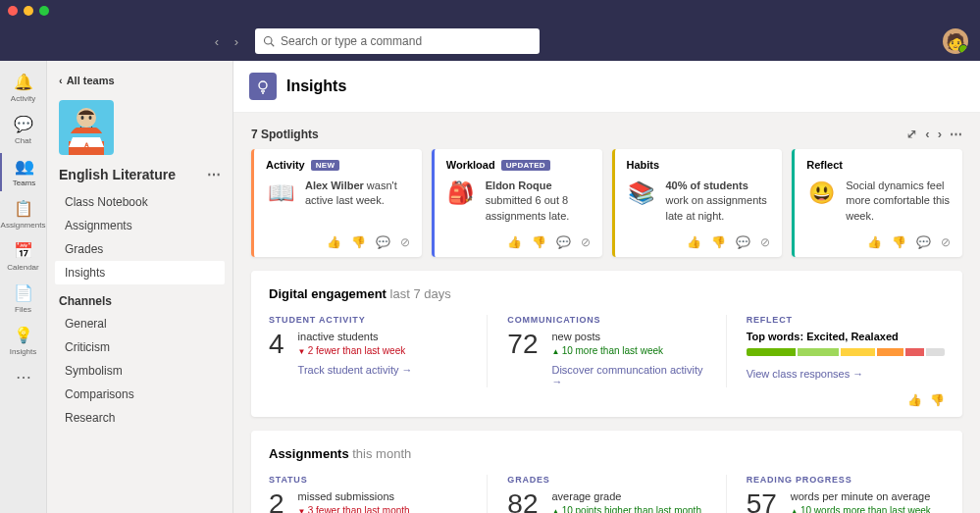 Image resolution: width=980 pixels, height=513 pixels. I want to click on reflect-bar, so click(846, 352).